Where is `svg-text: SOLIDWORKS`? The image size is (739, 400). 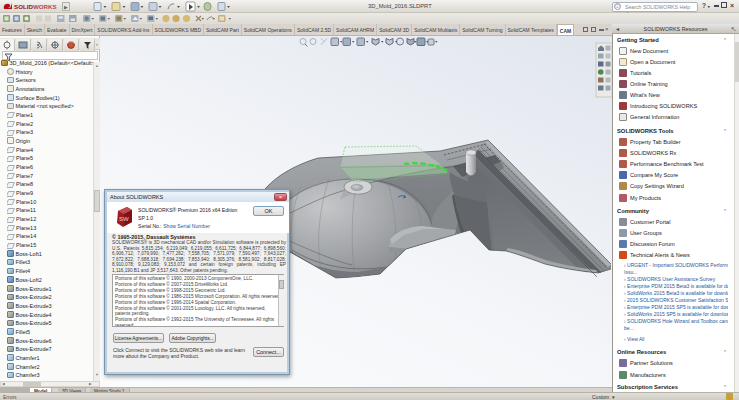 svg-text: SOLIDWORKS is located at coordinates (36, 6).